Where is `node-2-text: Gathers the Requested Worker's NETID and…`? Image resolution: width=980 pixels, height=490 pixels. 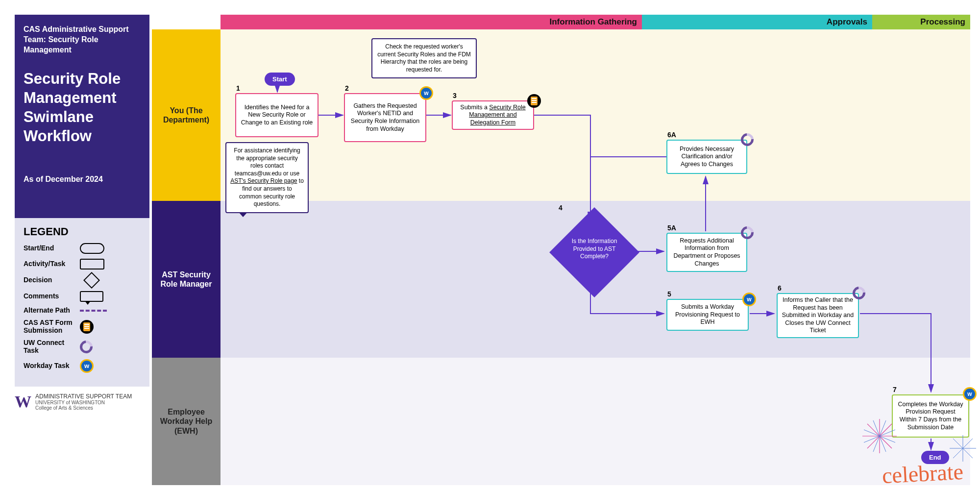
node-2-text: Gathers the Requested Worker's NETID and… is located at coordinates (385, 118).